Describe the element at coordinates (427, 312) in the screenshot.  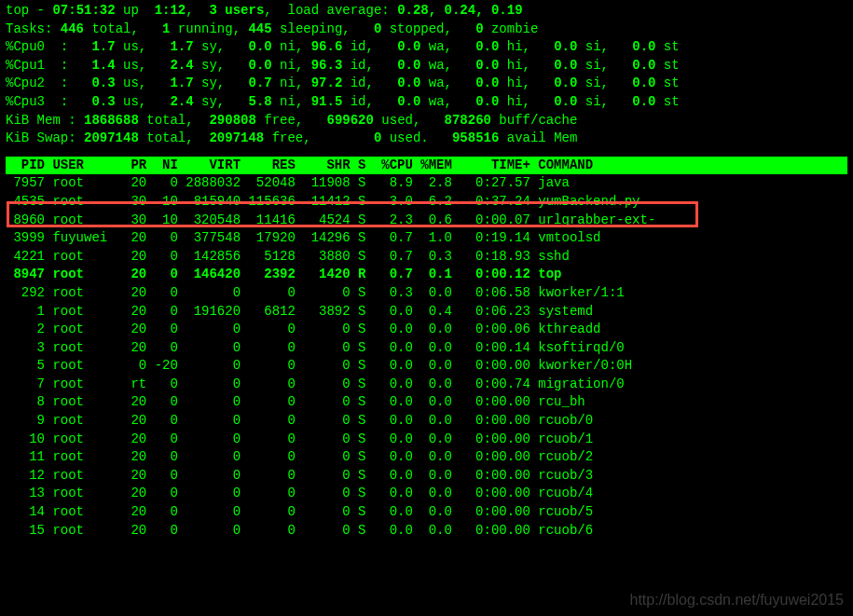
I see `table-row: 1 root 20 0 191620 6812 3892 S 0.0 0.4 0…` at that location.